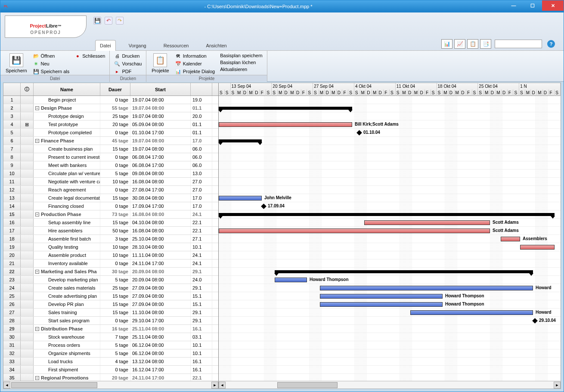 This screenshot has width=564, height=392. Describe the element at coordinates (195, 71) in the screenshot. I see `projects-dialog-button: 📊Projekte Dialog` at that location.